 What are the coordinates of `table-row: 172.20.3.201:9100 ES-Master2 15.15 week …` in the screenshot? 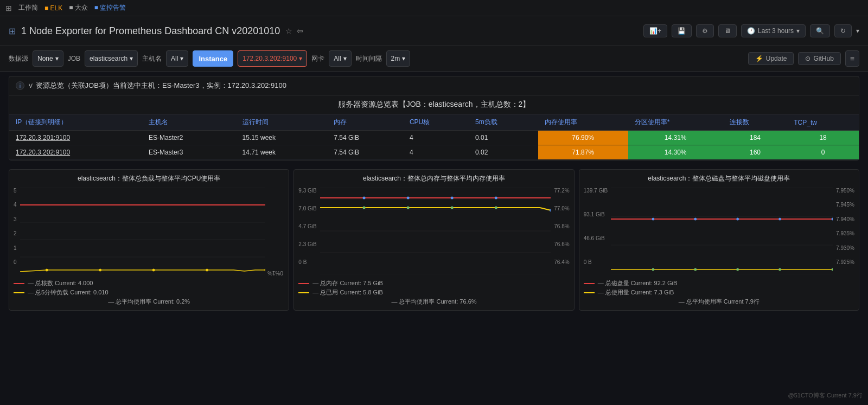 It's located at (434, 138).